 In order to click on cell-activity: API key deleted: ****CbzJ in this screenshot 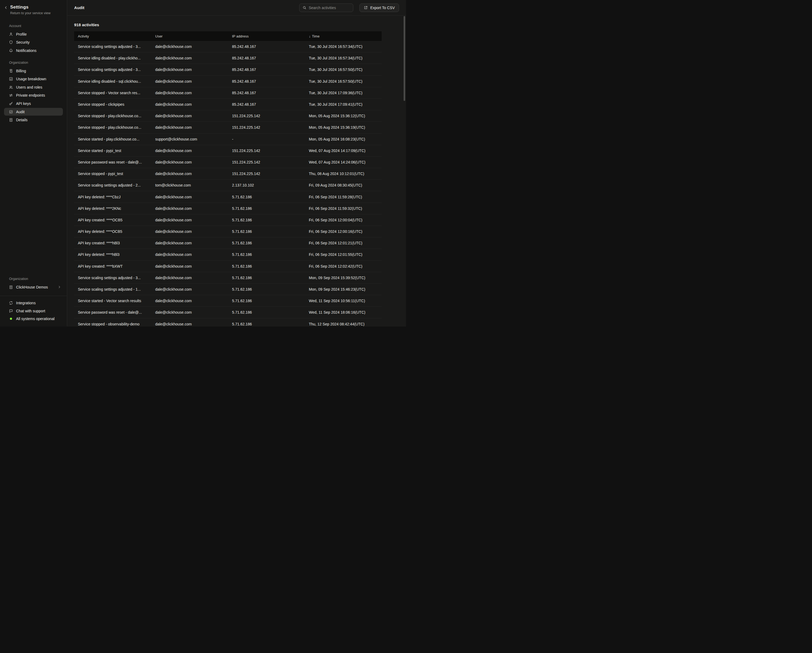, I will do `click(113, 197)`.